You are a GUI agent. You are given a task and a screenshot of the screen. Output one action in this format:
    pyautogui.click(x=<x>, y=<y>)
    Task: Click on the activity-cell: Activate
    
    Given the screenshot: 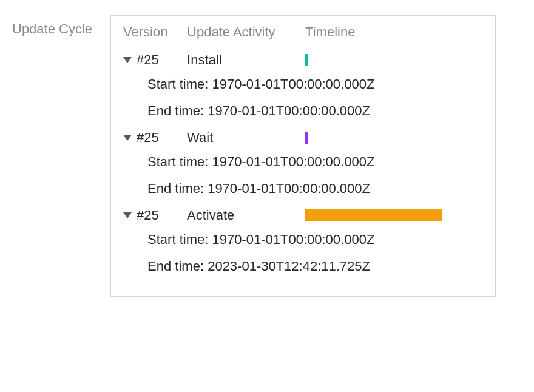 What is the action you would take?
    pyautogui.click(x=246, y=215)
    